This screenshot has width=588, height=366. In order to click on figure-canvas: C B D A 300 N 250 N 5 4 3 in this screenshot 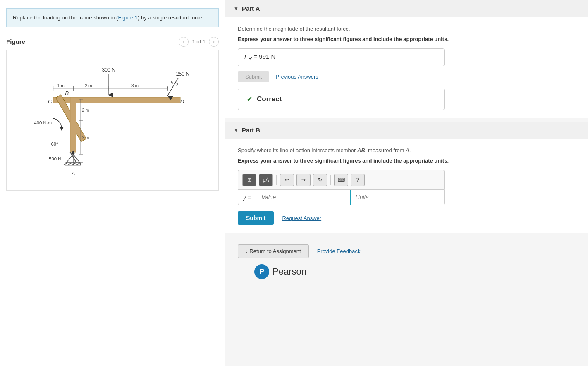, I will do `click(112, 120)`.